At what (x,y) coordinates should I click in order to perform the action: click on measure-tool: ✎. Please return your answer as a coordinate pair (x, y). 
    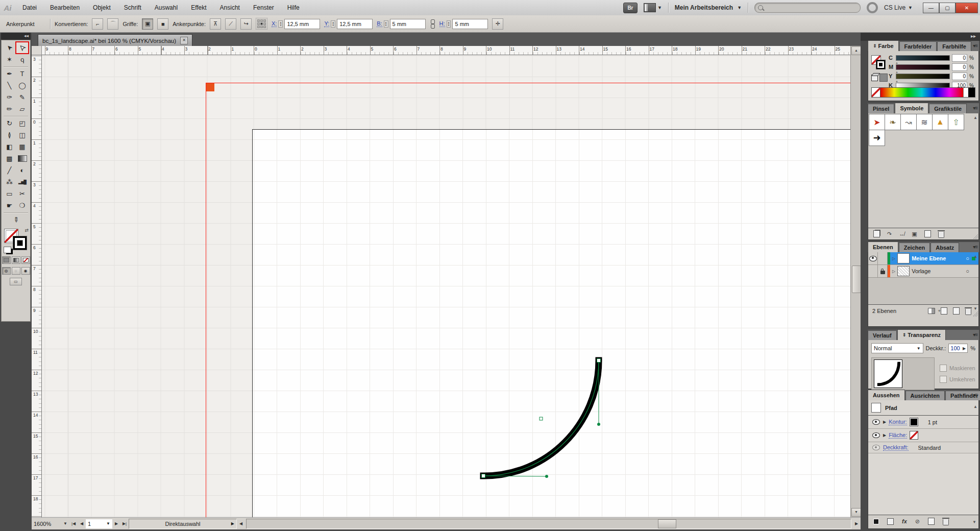
    Looking at the image, I should click on (16, 220).